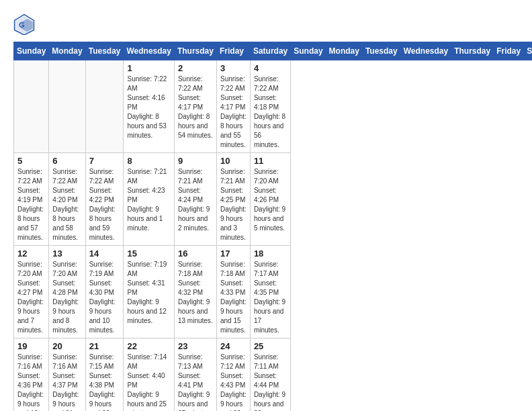 The image size is (532, 411). I want to click on day-info: Sunrise: 7:22 AM Sunset: 4:16 PM Dayligh…, so click(148, 107).